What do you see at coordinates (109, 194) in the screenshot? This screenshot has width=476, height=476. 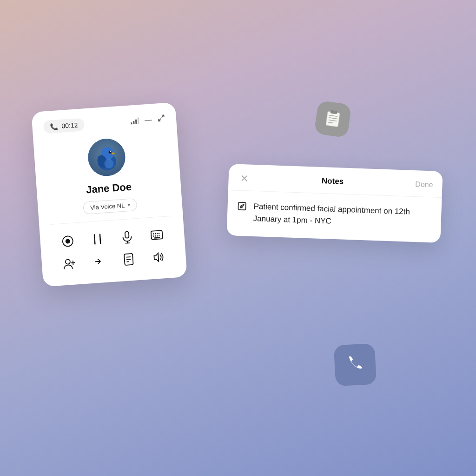 I see `call-card: 📞 00:12 —` at bounding box center [109, 194].